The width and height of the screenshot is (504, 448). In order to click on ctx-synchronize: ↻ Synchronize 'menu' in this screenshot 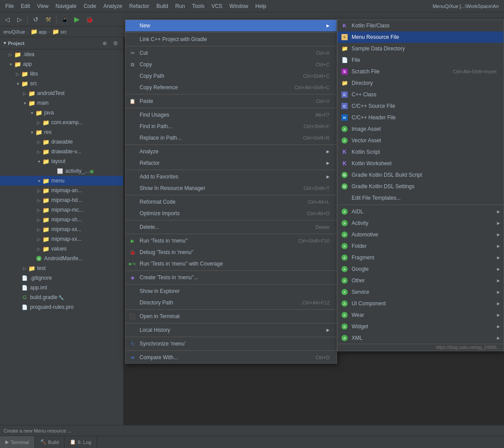, I will do `click(231, 344)`.